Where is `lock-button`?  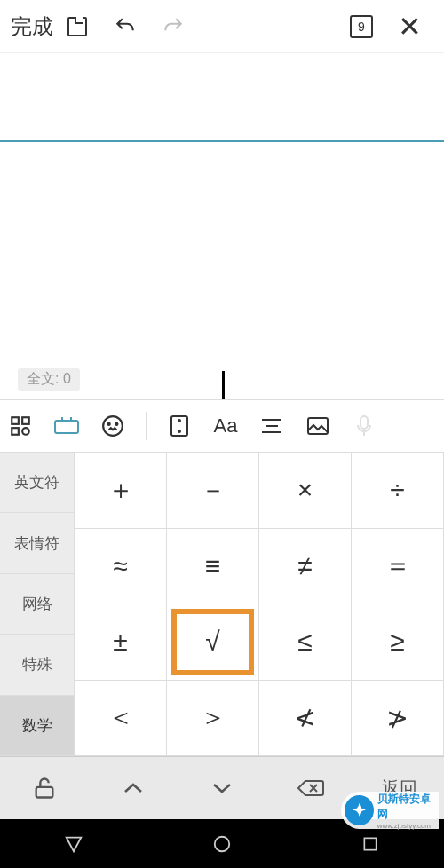 lock-button is located at coordinates (44, 788).